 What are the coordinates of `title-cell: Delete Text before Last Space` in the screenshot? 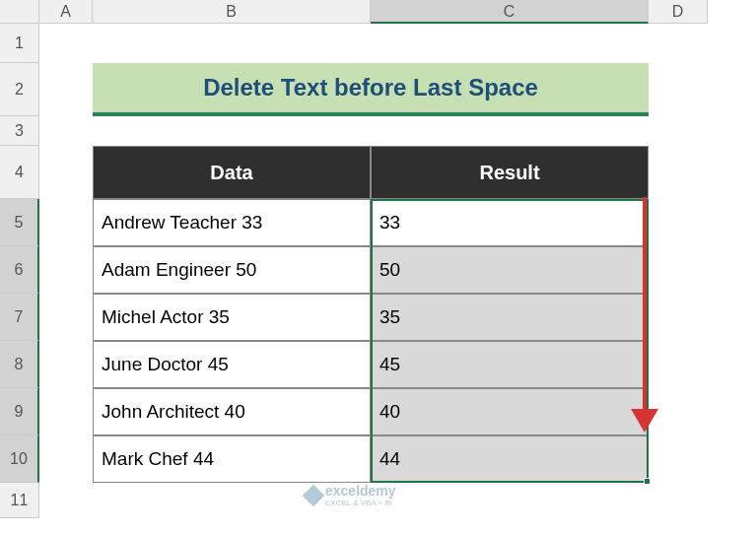 It's located at (371, 90).